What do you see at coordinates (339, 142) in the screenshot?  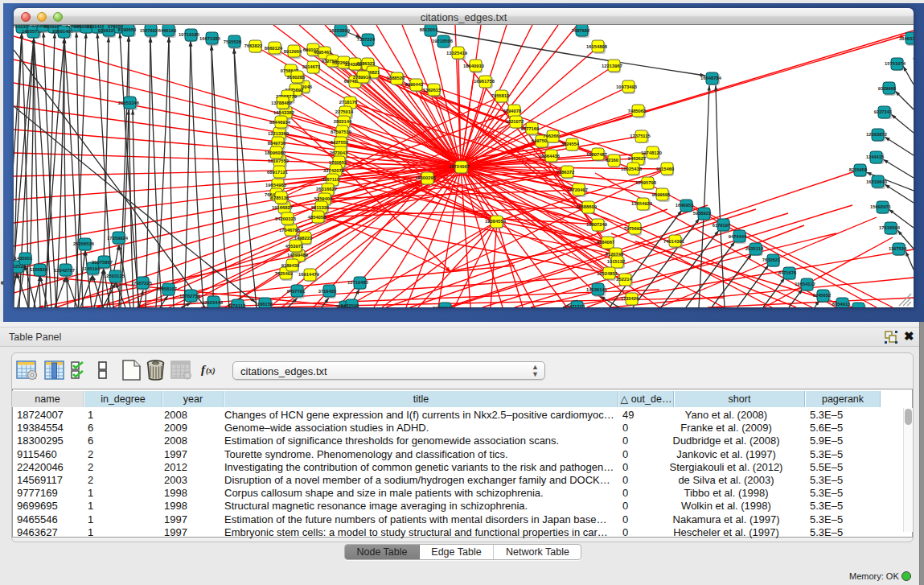 I see `svg-text: 8427552` at bounding box center [339, 142].